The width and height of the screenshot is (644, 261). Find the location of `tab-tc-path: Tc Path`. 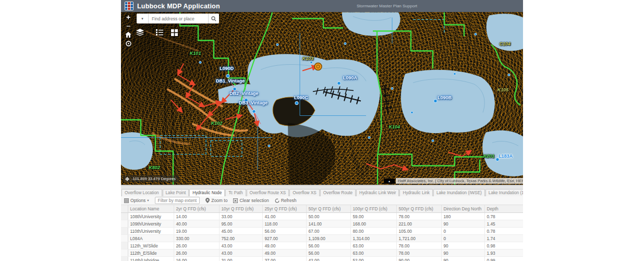

tab-tc-path: Tc Path is located at coordinates (236, 193).